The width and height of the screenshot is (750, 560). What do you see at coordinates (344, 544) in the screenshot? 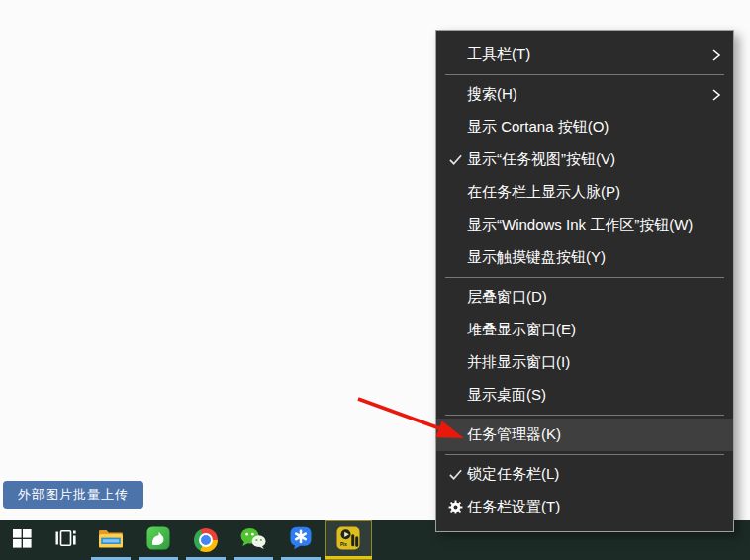
I see `svg-text: Pix` at bounding box center [344, 544].